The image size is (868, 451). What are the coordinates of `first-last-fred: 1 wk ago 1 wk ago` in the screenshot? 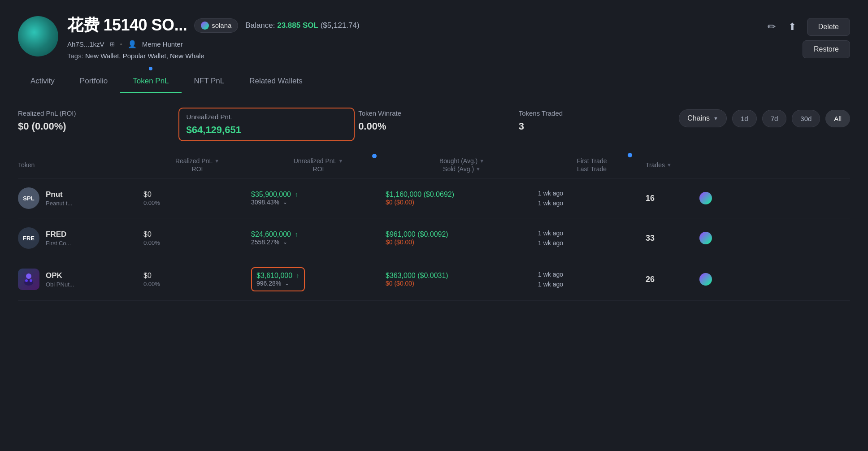 It's located at (592, 239).